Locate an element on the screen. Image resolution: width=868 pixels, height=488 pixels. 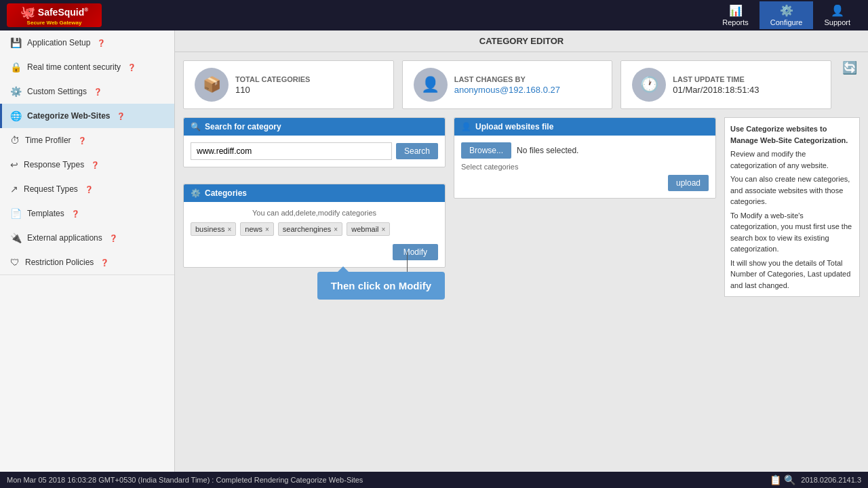
sidebar-item-external-apps-label: External applications is located at coordinates (65, 238).